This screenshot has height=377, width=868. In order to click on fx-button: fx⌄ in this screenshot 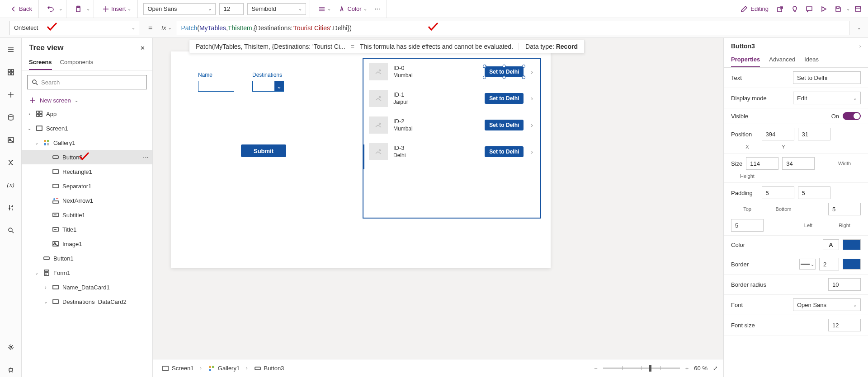, I will do `click(166, 28)`.